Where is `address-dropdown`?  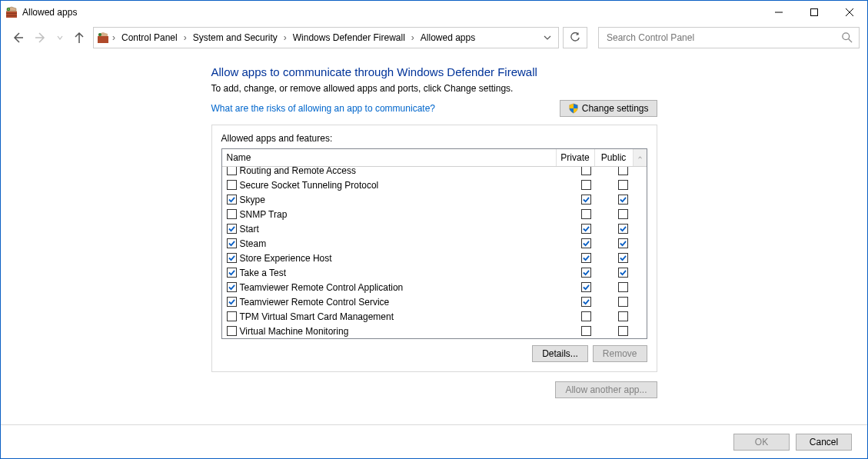
address-dropdown is located at coordinates (547, 38).